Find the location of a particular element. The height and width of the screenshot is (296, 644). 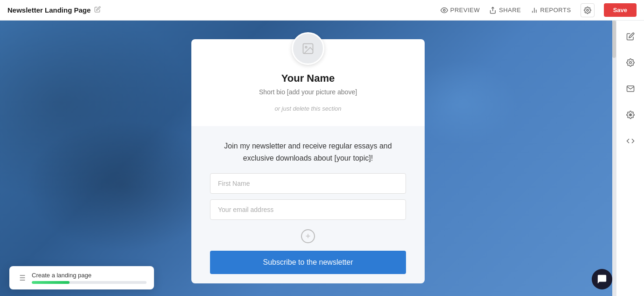

top-navbar: Newsletter Landing Page PREVIEW SHARE is located at coordinates (322, 10).